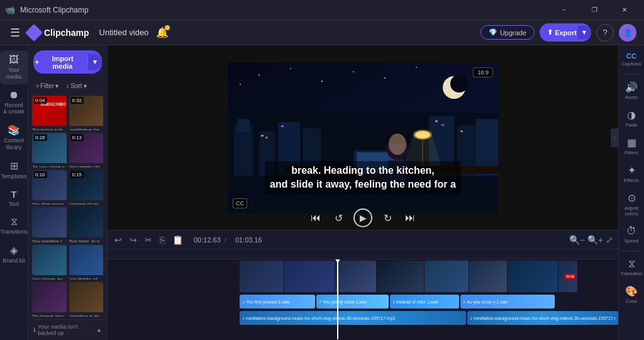 The height and width of the screenshot is (340, 644). Describe the element at coordinates (410, 218) in the screenshot. I see `skip-forward-button: ⏭` at that location.